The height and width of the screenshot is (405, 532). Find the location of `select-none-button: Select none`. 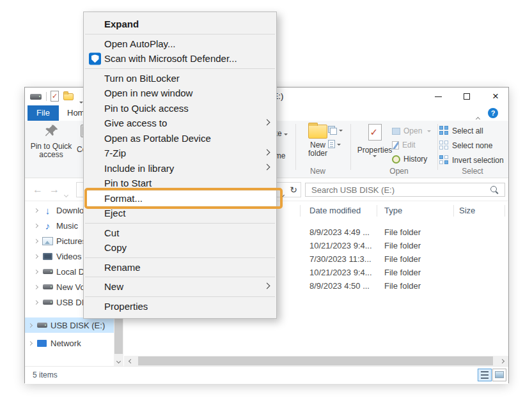

select-none-button: Select none is located at coordinates (465, 146).